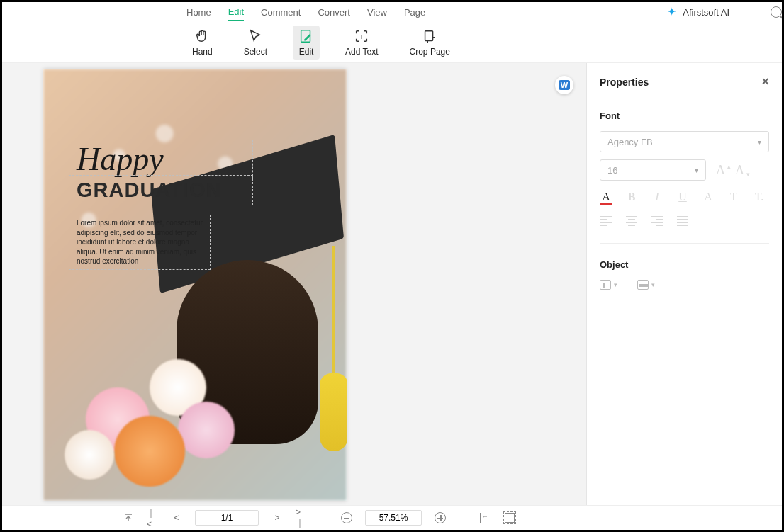 Image resolution: width=784 pixels, height=532 pixels. What do you see at coordinates (203, 52) in the screenshot?
I see `tool-hand-label: Hand` at bounding box center [203, 52].